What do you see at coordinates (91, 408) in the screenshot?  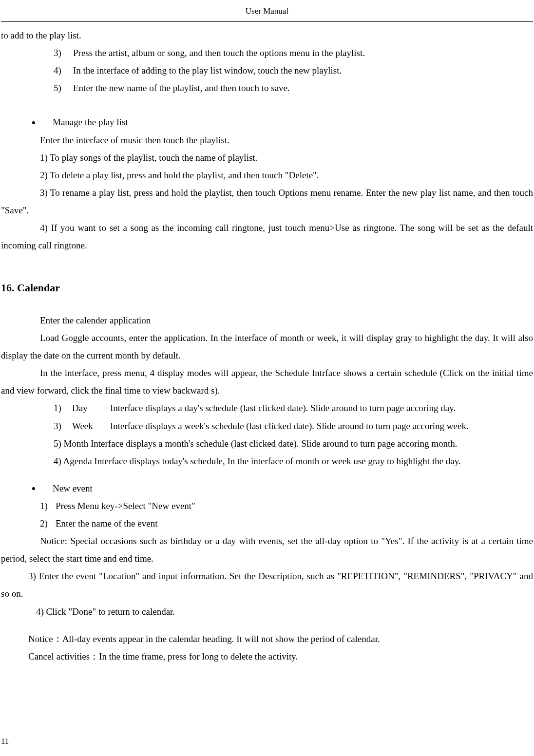 I see `mode-name: Day` at bounding box center [91, 408].